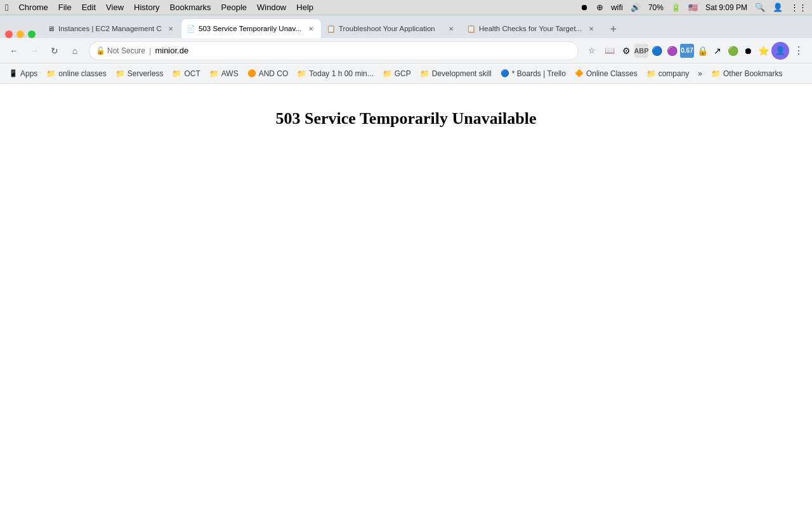 The width and height of the screenshot is (812, 508). What do you see at coordinates (505, 74) in the screenshot?
I see `trello-favicon: 🔵` at bounding box center [505, 74].